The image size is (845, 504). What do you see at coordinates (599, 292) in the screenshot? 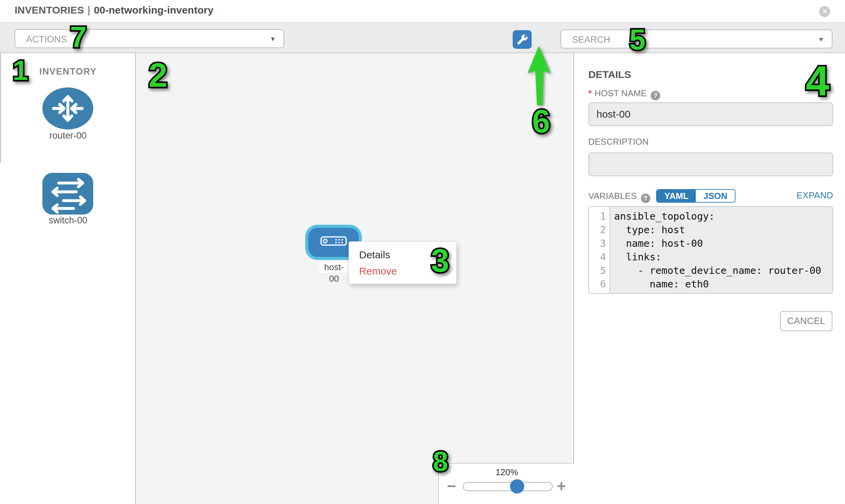
I see `editor-line-number: 7` at bounding box center [599, 292].